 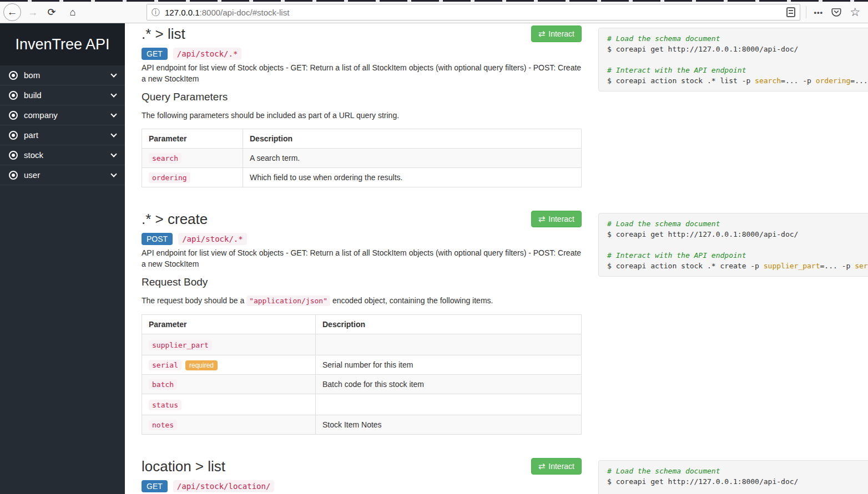 I want to click on forward-button: →, so click(x=33, y=12).